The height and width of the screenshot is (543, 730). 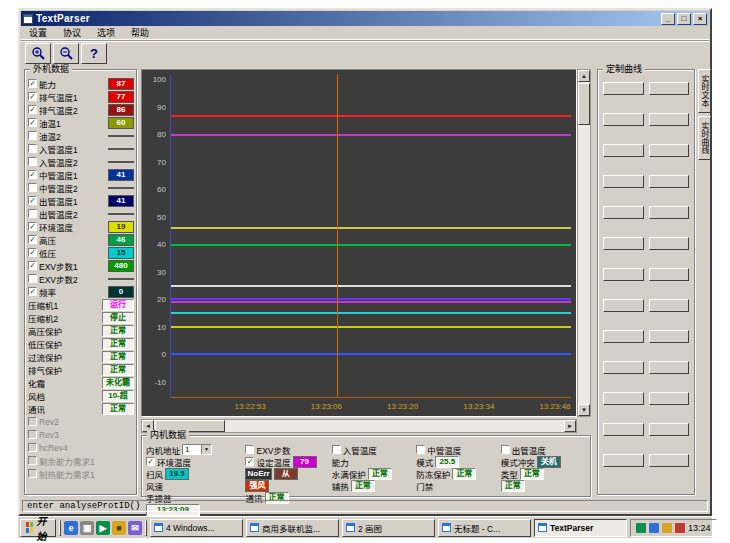 What do you see at coordinates (584, 104) in the screenshot?
I see `vertical-scroll-thumb` at bounding box center [584, 104].